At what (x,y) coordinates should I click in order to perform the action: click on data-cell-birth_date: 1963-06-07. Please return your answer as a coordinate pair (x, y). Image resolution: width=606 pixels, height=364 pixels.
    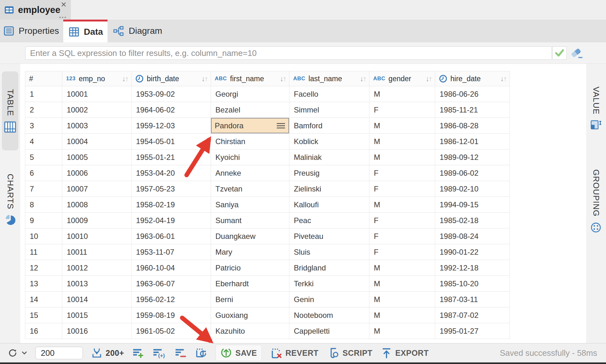
    Looking at the image, I should click on (171, 284).